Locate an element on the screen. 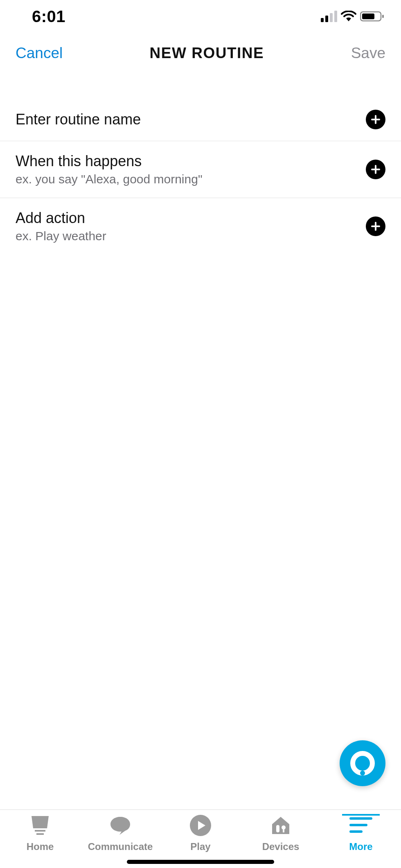  trigger-example: ex. you say "Alexa, good morning" is located at coordinates (109, 179).